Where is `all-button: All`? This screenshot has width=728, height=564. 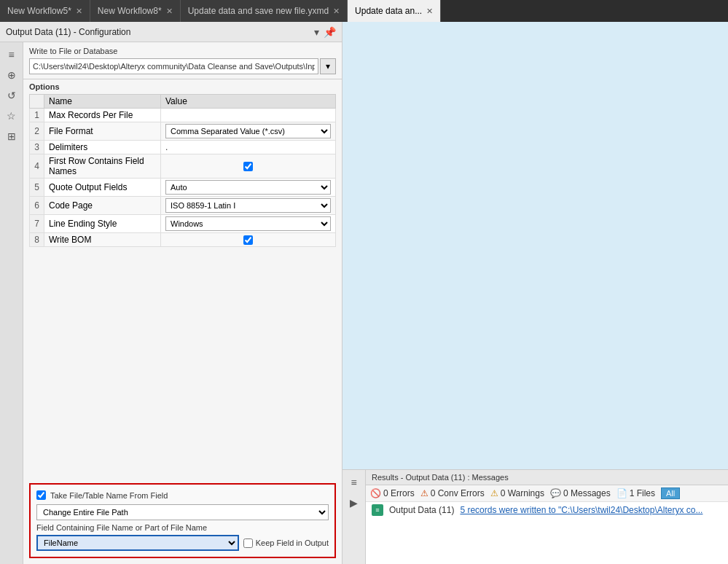 all-button: All is located at coordinates (670, 493).